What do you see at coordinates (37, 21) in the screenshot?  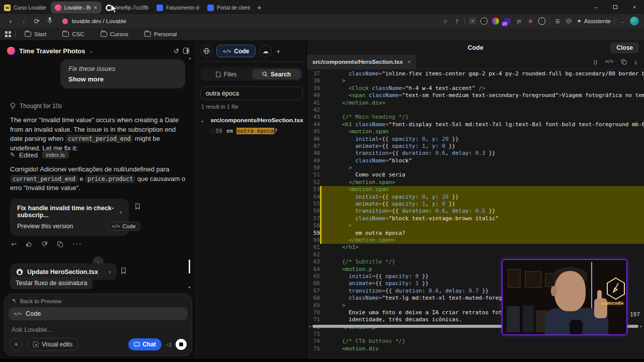 I see `reload-button: ⟳` at bounding box center [37, 21].